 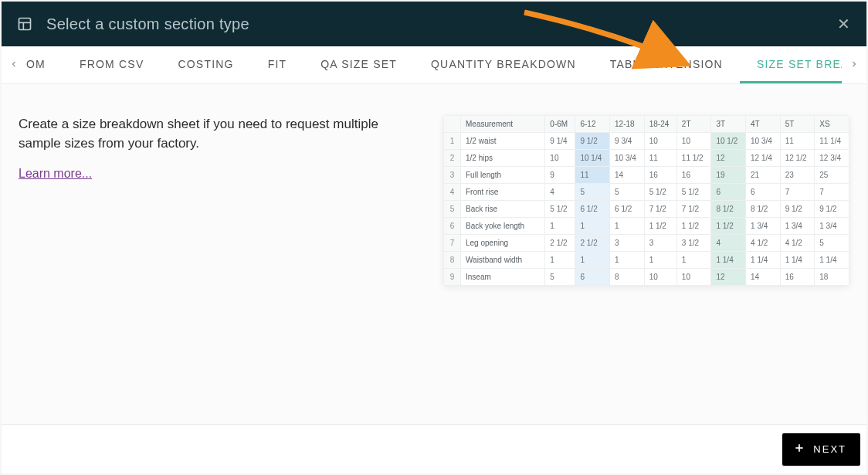 I want to click on tabs-strip: OMFROM CSVCOSTINGFITQA SIZE SETQUANTITY …, so click(x=434, y=65).